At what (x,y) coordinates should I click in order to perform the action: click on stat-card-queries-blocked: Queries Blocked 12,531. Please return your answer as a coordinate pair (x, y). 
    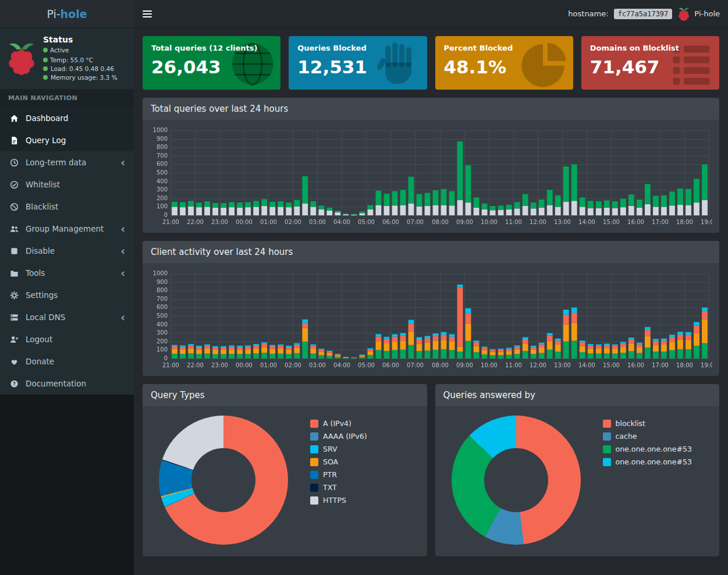
    Looking at the image, I should click on (357, 63).